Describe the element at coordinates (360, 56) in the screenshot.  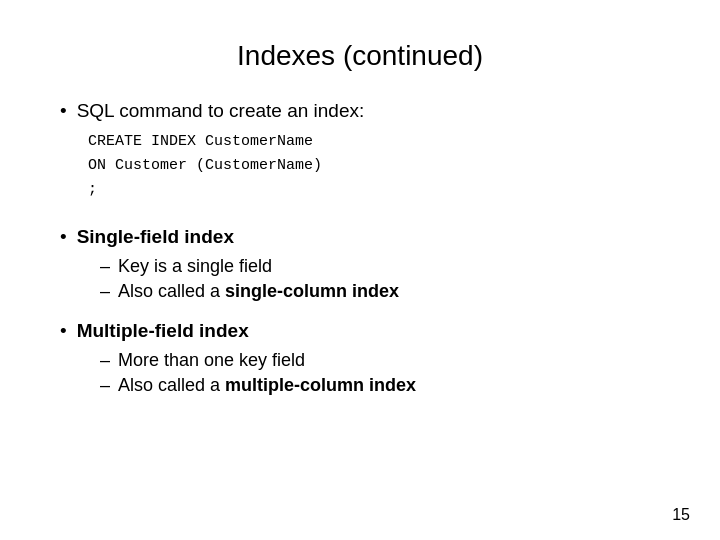
I see `slide-title: Indexes (continued)` at that location.